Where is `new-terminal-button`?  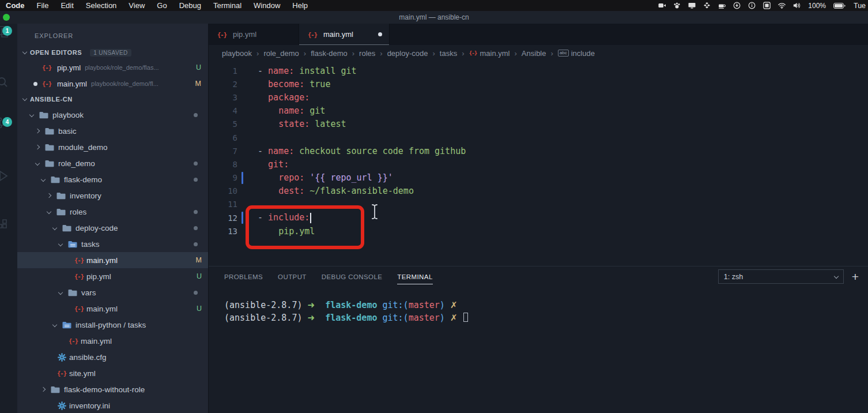
new-terminal-button is located at coordinates (855, 277).